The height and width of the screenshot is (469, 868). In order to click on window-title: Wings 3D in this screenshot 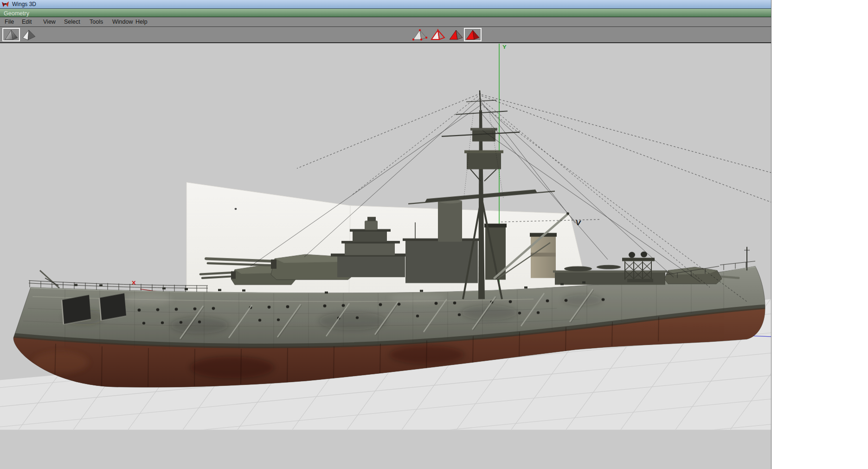, I will do `click(24, 4)`.